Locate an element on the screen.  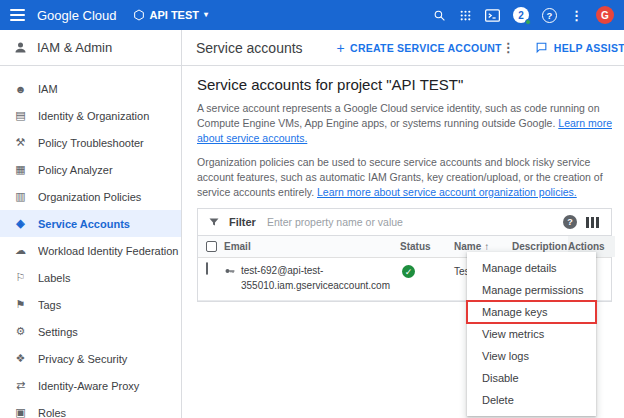
sidebar-item-labels: ⚐ Labels is located at coordinates (90, 278).